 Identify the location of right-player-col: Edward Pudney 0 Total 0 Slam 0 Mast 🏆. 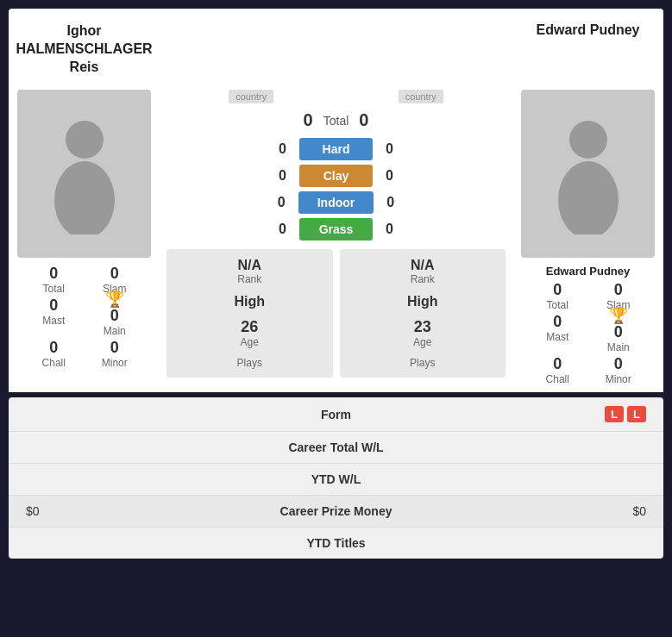
(588, 238).